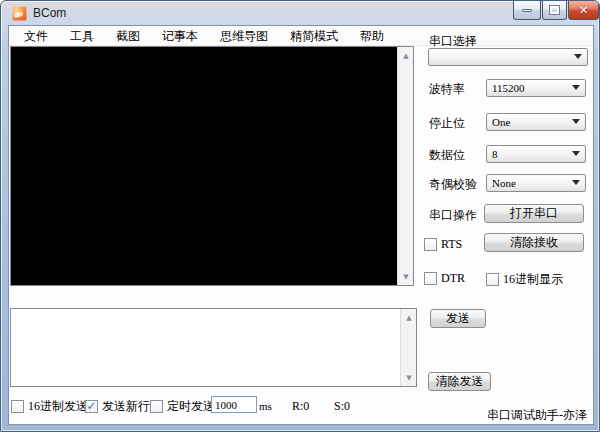 The width and height of the screenshot is (600, 432). Describe the element at coordinates (82, 36) in the screenshot. I see `menu-tools: 工具` at that location.